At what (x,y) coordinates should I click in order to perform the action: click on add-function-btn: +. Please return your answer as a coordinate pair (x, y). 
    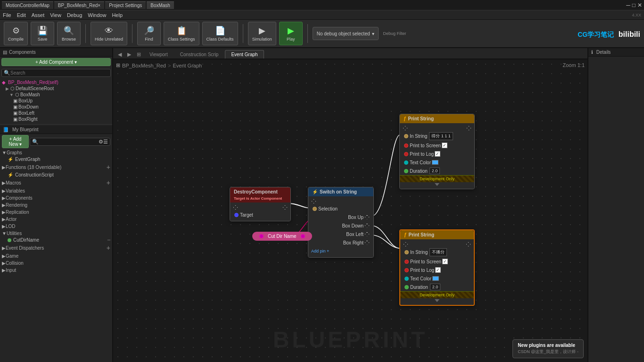
    Looking at the image, I should click on (108, 167).